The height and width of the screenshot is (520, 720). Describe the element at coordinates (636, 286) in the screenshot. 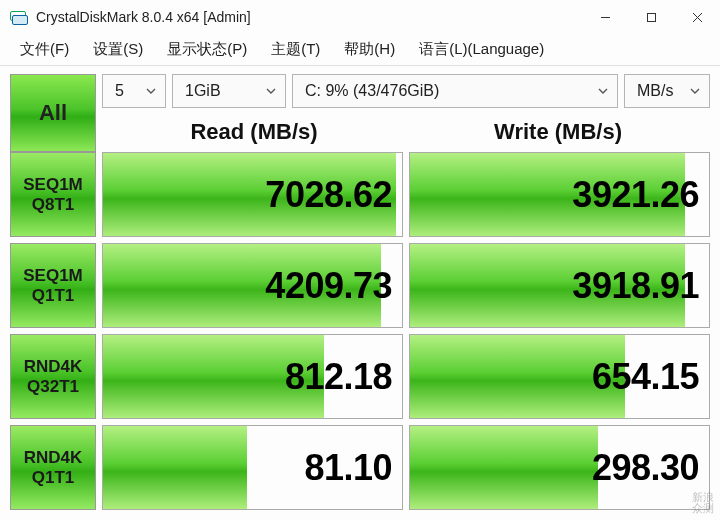

I see `write-value: 3918.91` at that location.